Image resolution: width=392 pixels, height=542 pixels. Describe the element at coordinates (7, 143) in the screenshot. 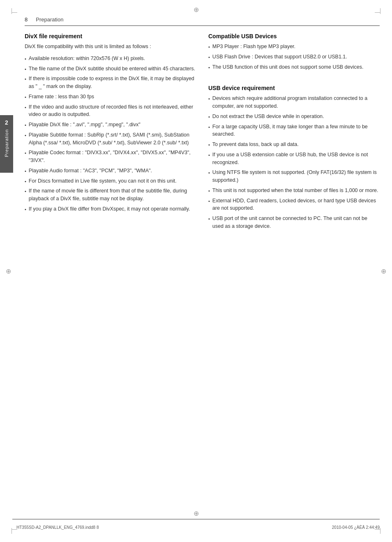

I see `side-tab-label: Preparation` at that location.